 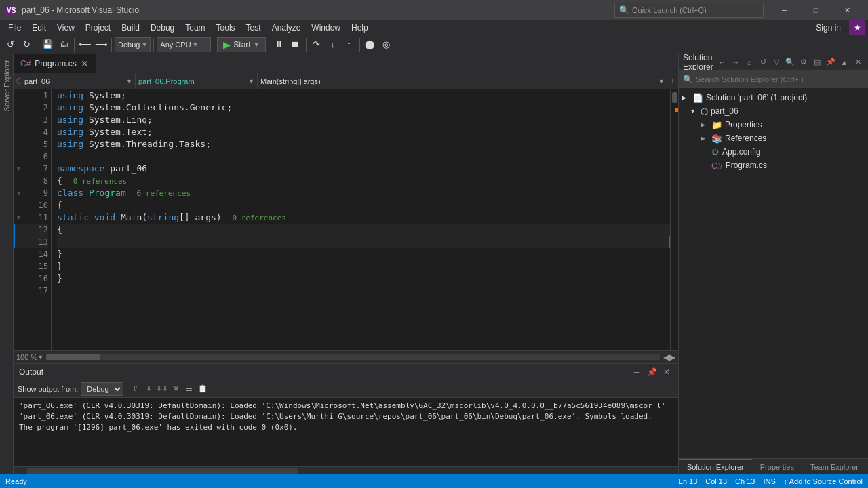 What do you see at coordinates (346, 470) in the screenshot?
I see `output-scrollbar` at bounding box center [346, 470].